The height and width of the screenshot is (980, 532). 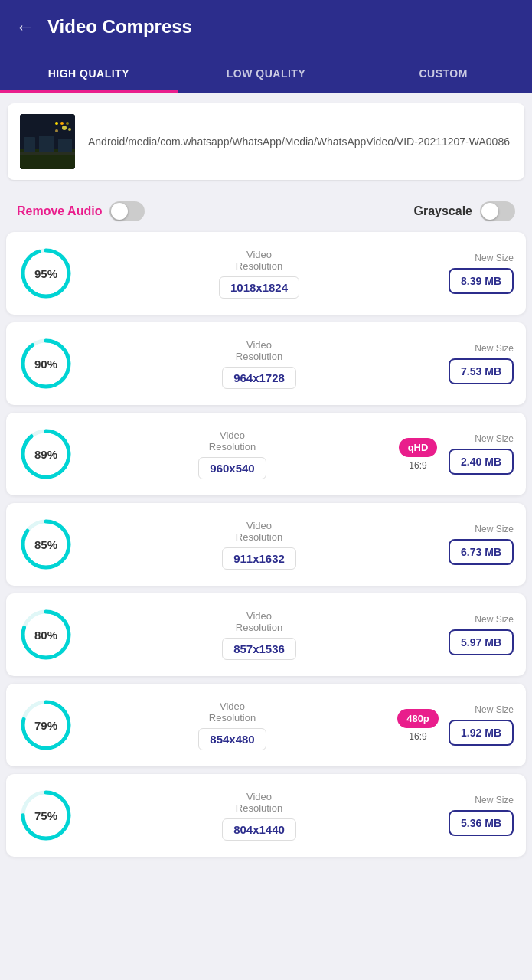 What do you see at coordinates (479, 454) in the screenshot?
I see `new-size-group-89: New Size 2.40 MB` at bounding box center [479, 454].